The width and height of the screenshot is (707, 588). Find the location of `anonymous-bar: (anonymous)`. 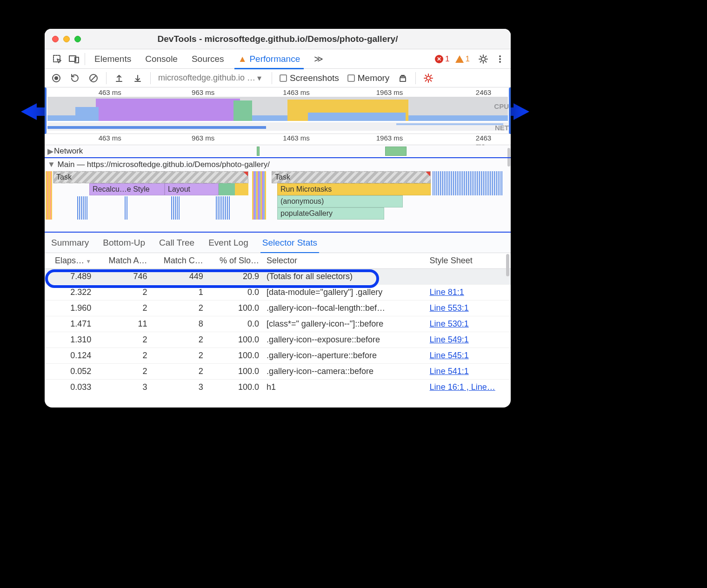

anonymous-bar: (anonymous) is located at coordinates (340, 201).